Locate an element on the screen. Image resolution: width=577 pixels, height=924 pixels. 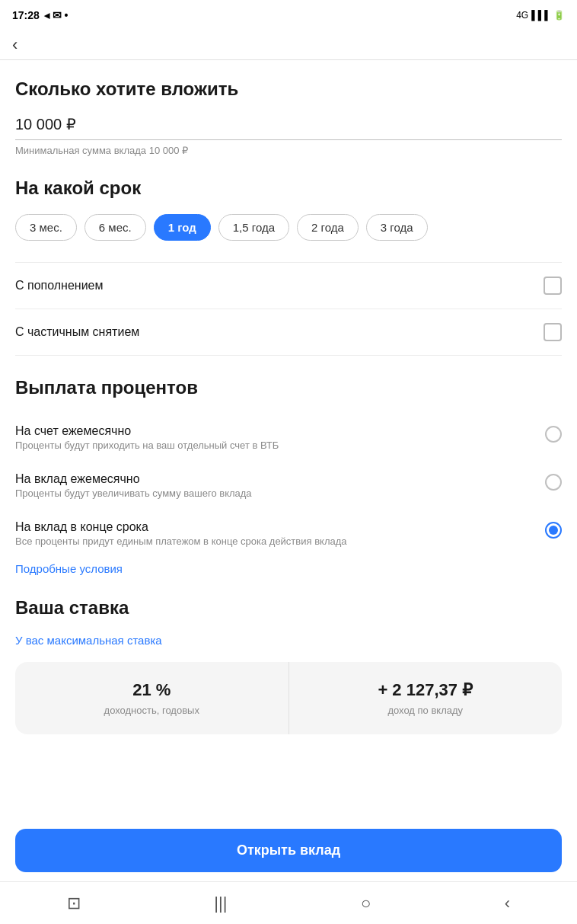
nav-menu-icon: ||| is located at coordinates (221, 903).